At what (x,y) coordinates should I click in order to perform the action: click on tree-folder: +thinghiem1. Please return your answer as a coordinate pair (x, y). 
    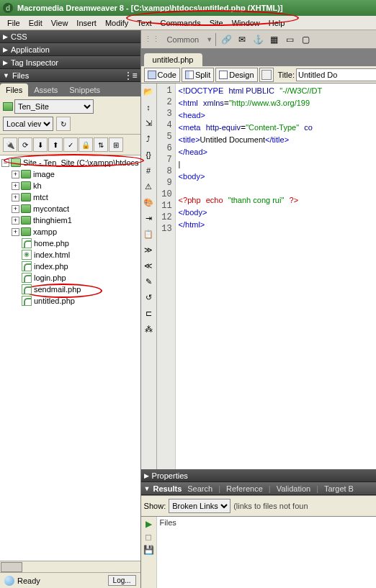
    Looking at the image, I should click on (71, 220).